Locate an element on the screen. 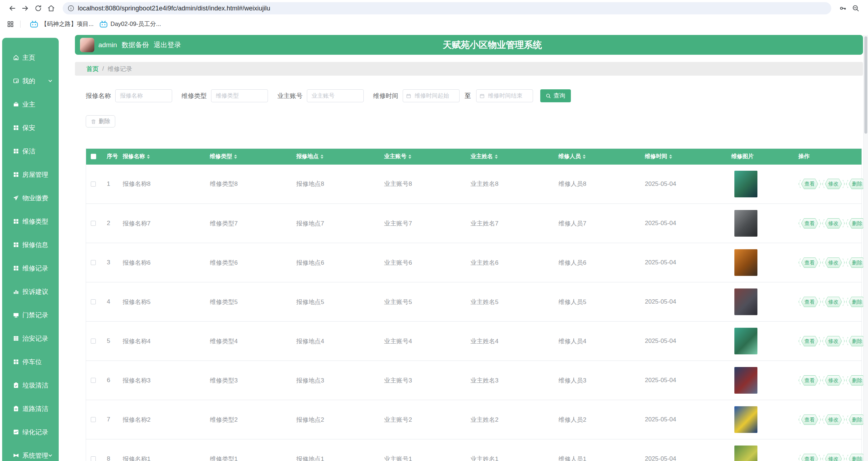  sidebar-item-repair-type: 维修类型 is located at coordinates (30, 221).